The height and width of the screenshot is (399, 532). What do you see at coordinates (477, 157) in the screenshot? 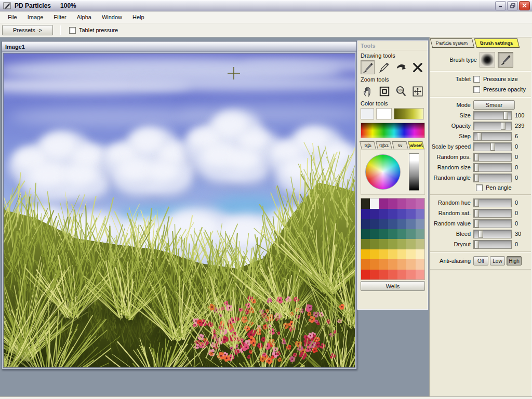
I see `random-pos-slider-thumb` at bounding box center [477, 157].